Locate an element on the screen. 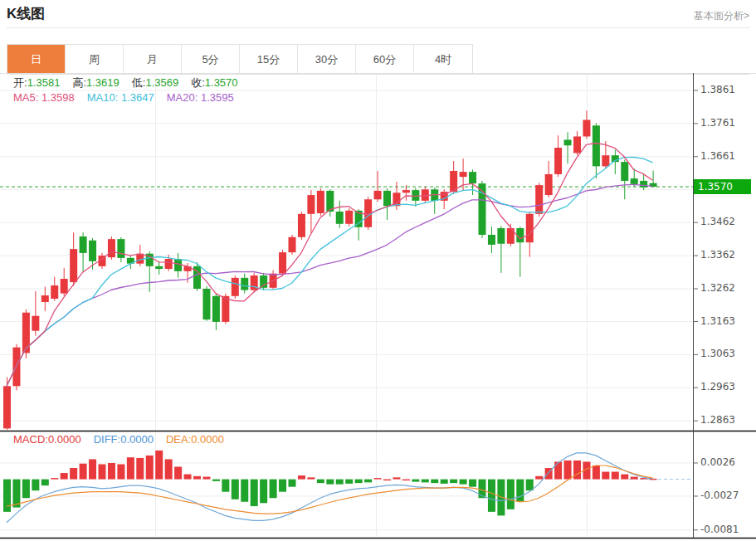 The height and width of the screenshot is (541, 756). current-price-badge: 1.3570 is located at coordinates (722, 187).